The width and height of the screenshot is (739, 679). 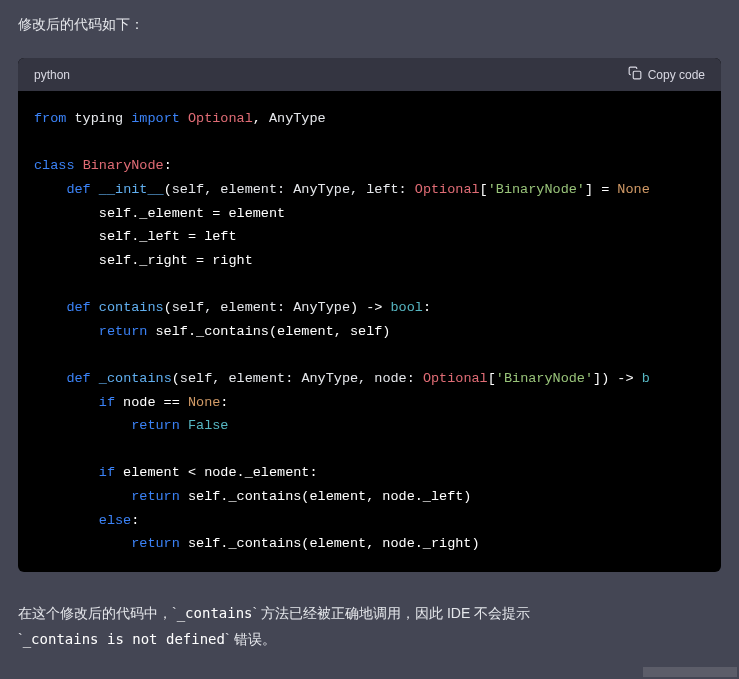 What do you see at coordinates (215, 613) in the screenshot?
I see `inline-code-1: _contains` at bounding box center [215, 613].